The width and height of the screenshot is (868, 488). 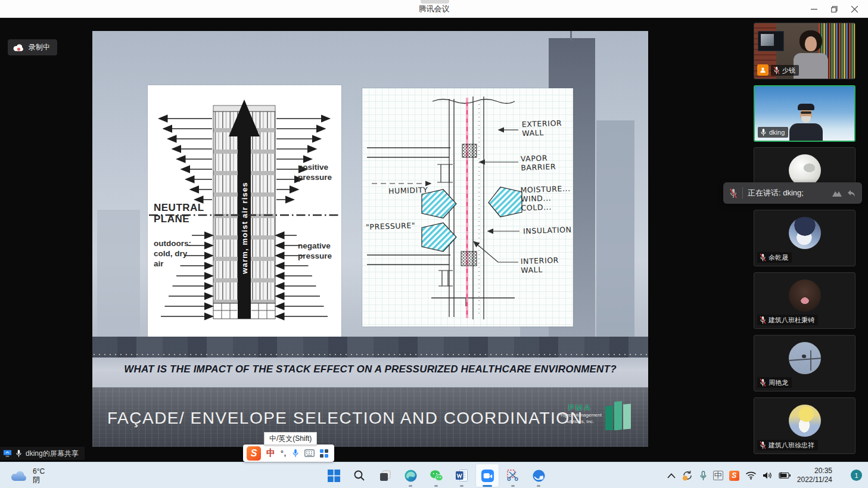 I want to click on participant-tile-zhouyanlong: 周艳龙, so click(x=804, y=363).